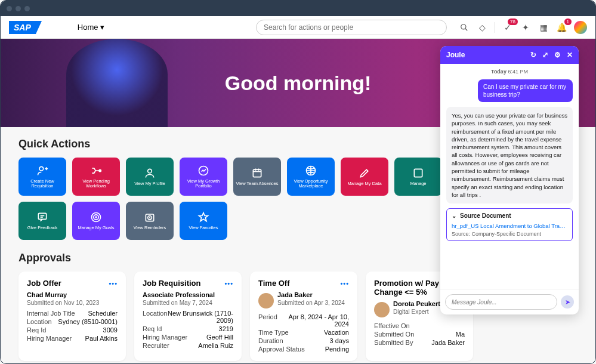 Image resolution: width=596 pixels, height=364 pixels. I want to click on quick-action-tile: View Opportunity Marketplace, so click(311, 177).